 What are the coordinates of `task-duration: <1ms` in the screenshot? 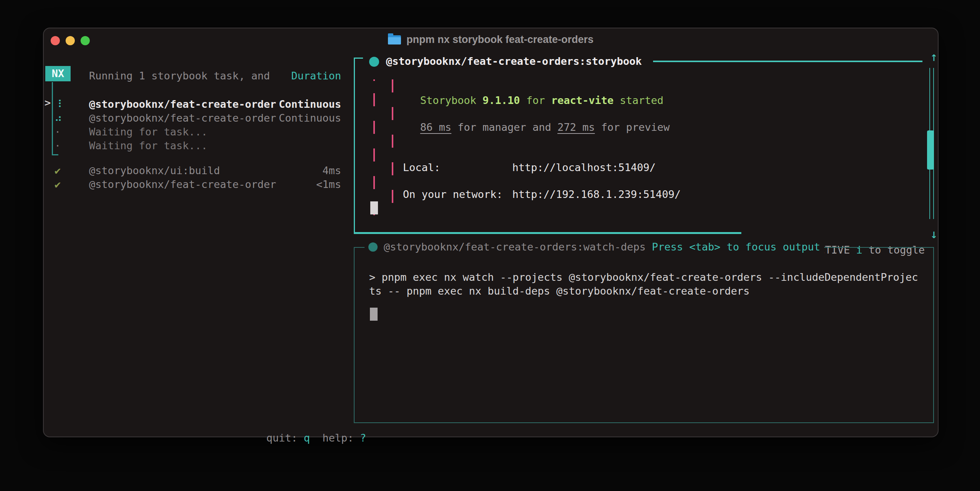 It's located at (328, 185).